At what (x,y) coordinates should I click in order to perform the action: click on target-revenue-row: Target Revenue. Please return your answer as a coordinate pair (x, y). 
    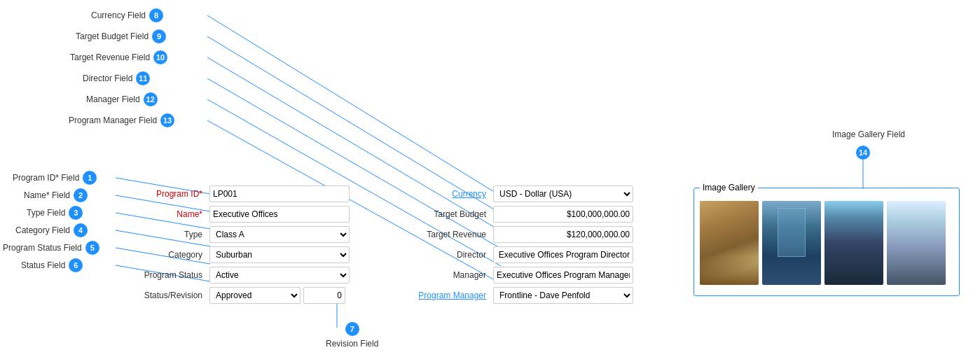
    Looking at the image, I should click on (523, 234).